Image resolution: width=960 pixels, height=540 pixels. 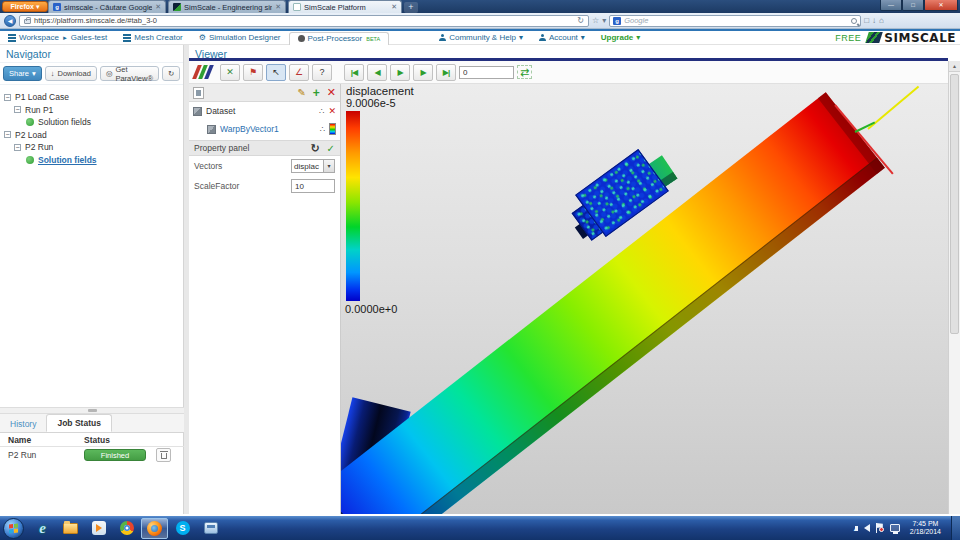 I want to click on delete-dataset-icon: ✕, so click(x=332, y=111).